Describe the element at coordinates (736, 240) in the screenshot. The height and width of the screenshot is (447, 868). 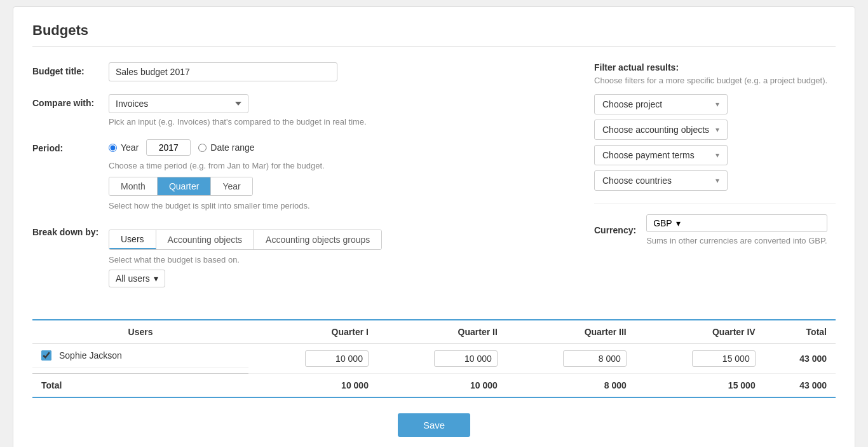
I see `currency-hint: Sums in other currencies are converted i…` at that location.